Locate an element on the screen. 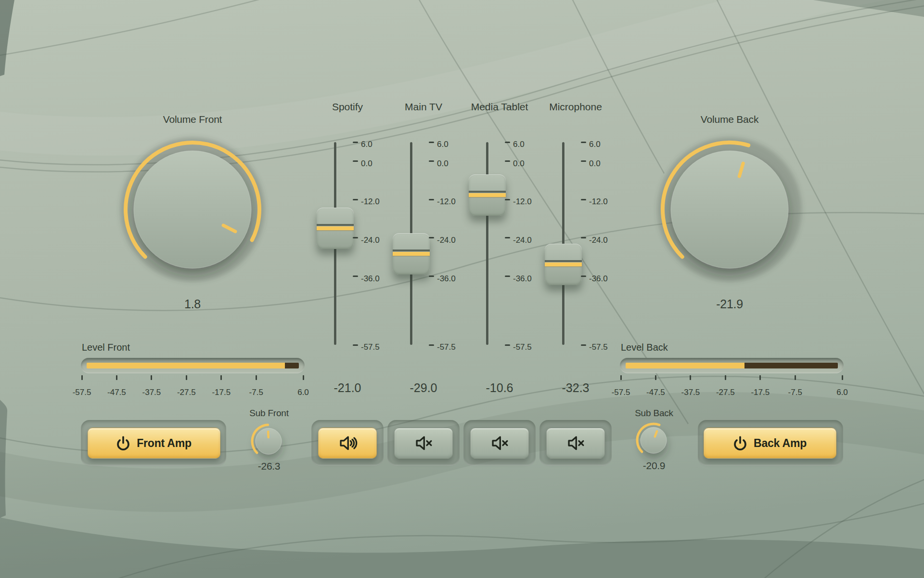 This screenshot has height=578, width=924. slider-tick-label: -57.5 is located at coordinates (599, 347).